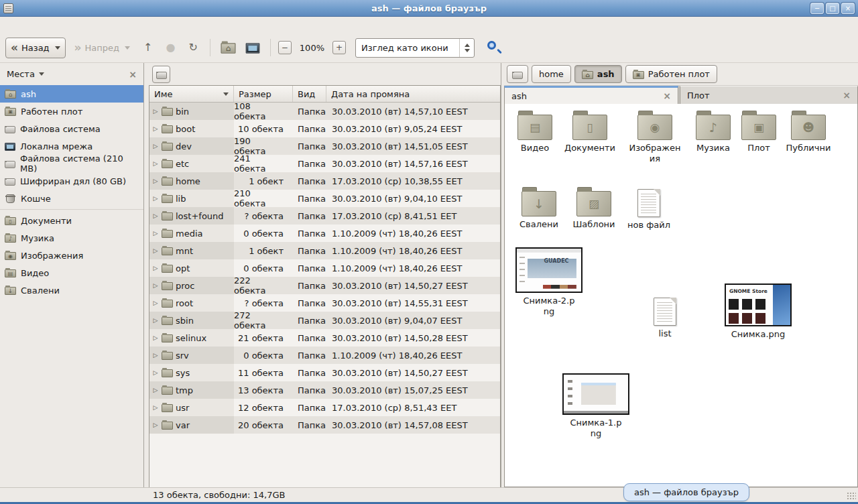 Image resolution: width=858 pixels, height=504 pixels. Describe the element at coordinates (539, 208) in the screenshot. I see `file-icon-item: Свалени` at that location.